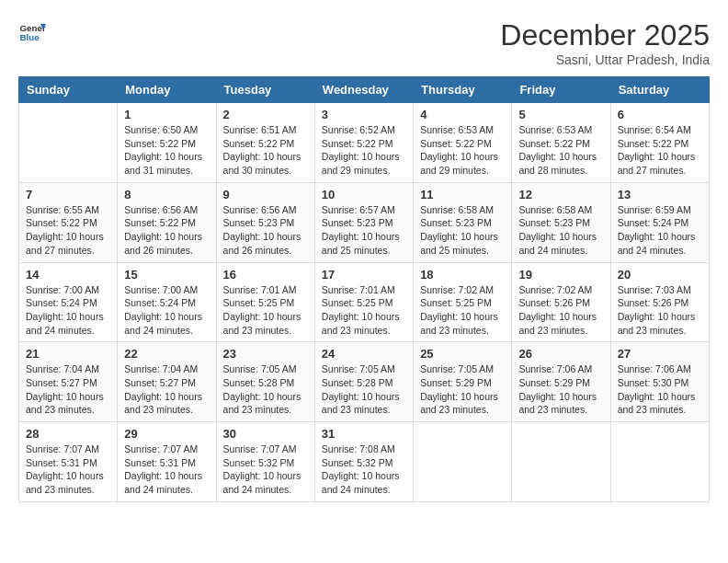 The width and height of the screenshot is (728, 563). I want to click on day-number: 14, so click(68, 274).